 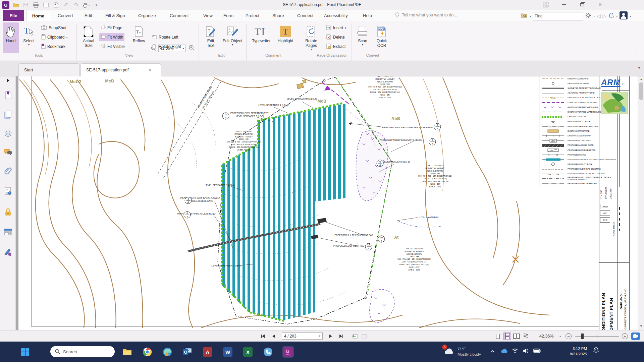 What do you see at coordinates (498, 336) in the screenshot?
I see `single-page-view-icon` at bounding box center [498, 336].